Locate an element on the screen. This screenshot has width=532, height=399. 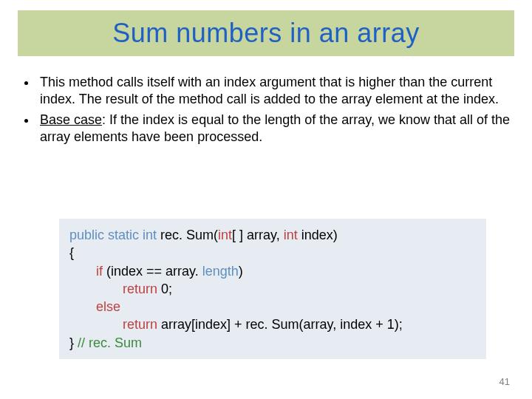
code-token: rec. Sum( is located at coordinates (189, 235).